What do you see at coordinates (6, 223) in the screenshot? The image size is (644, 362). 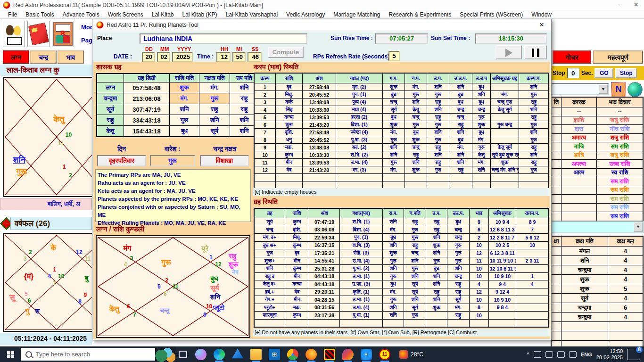 I see `varshphal-nav-icon` at bounding box center [6, 223].